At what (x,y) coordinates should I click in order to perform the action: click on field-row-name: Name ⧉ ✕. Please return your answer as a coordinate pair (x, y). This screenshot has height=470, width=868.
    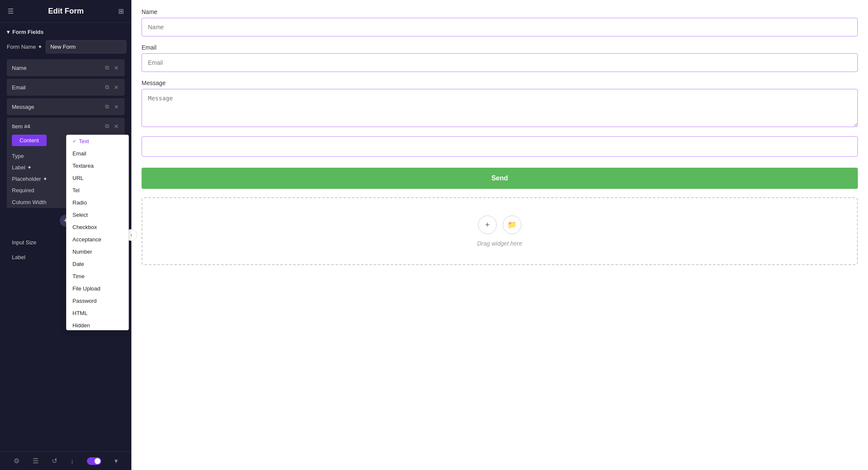
    Looking at the image, I should click on (66, 68).